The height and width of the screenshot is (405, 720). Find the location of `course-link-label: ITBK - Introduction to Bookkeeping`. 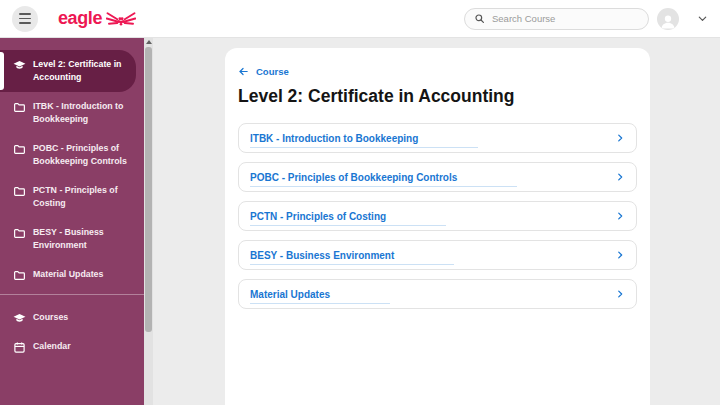

course-link-label: ITBK - Introduction to Bookkeeping is located at coordinates (334, 138).